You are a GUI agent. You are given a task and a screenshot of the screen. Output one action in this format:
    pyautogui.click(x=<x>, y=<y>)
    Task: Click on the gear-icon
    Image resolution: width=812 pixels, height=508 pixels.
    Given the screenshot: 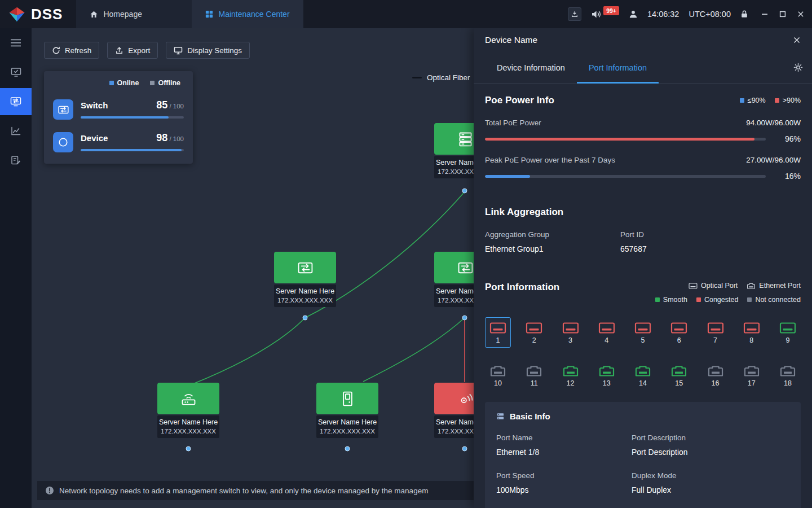 What is the action you would take?
    pyautogui.click(x=798, y=68)
    